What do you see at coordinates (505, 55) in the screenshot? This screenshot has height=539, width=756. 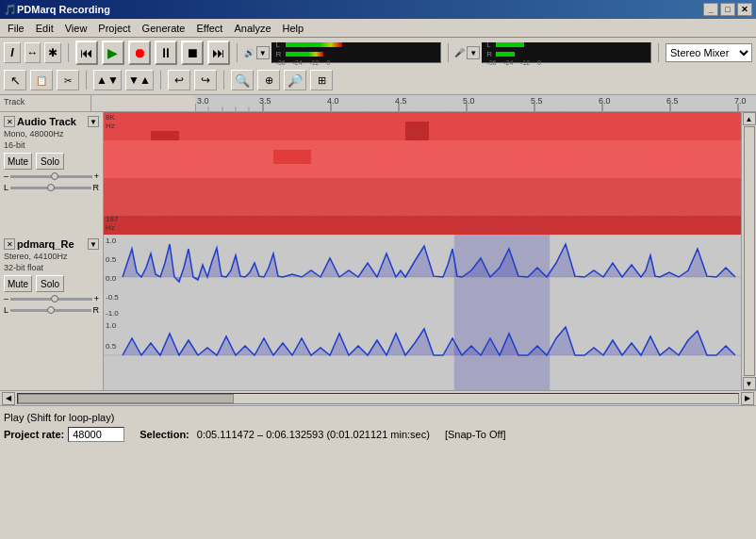 I see `out-vu-r-bar` at bounding box center [505, 55].